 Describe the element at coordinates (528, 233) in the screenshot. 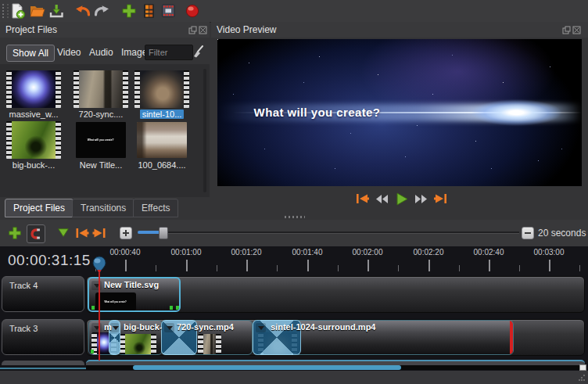

I see `zoom-out-button` at that location.